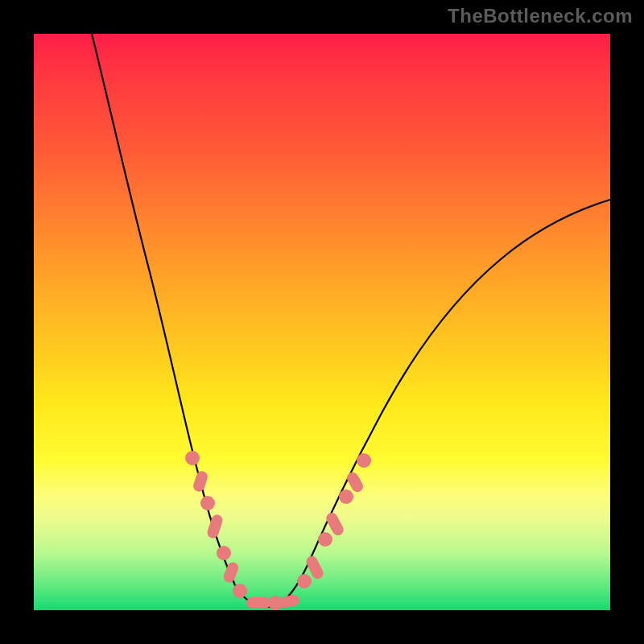 This screenshot has height=644, width=644. What do you see at coordinates (540, 16) in the screenshot?
I see `watermark-text: TheBottleneck.com` at bounding box center [540, 16].